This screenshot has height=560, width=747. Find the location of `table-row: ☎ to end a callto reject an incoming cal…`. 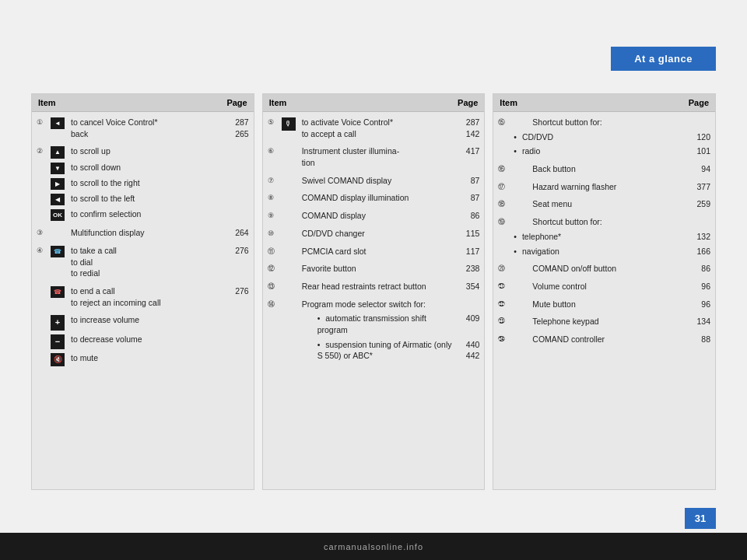

table-row: ☎ to end a callto reject an incoming cal… is located at coordinates (143, 297).